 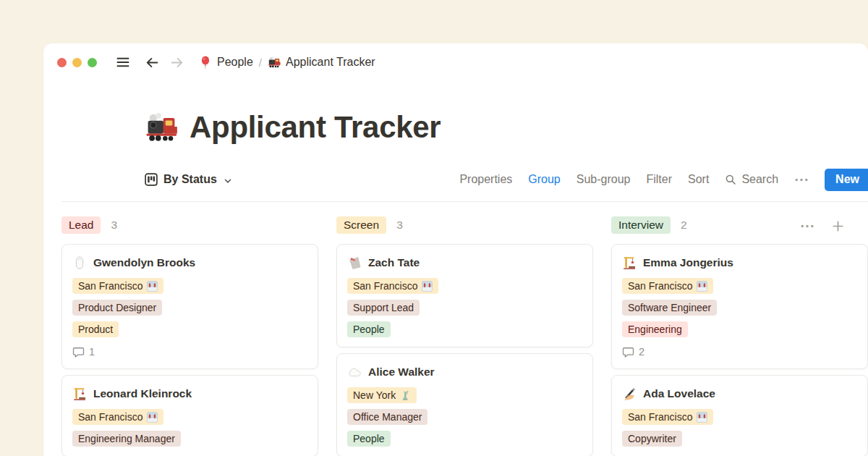 I want to click on comment-number: 1, so click(x=92, y=352).